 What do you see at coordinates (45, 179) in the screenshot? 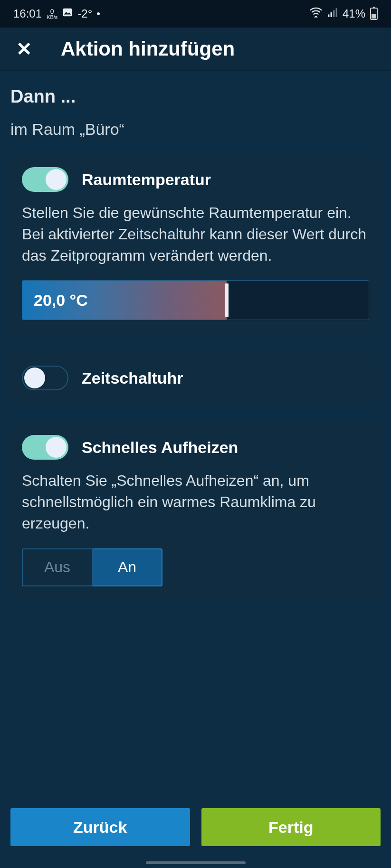
I see `room-temperature-toggle` at bounding box center [45, 179].